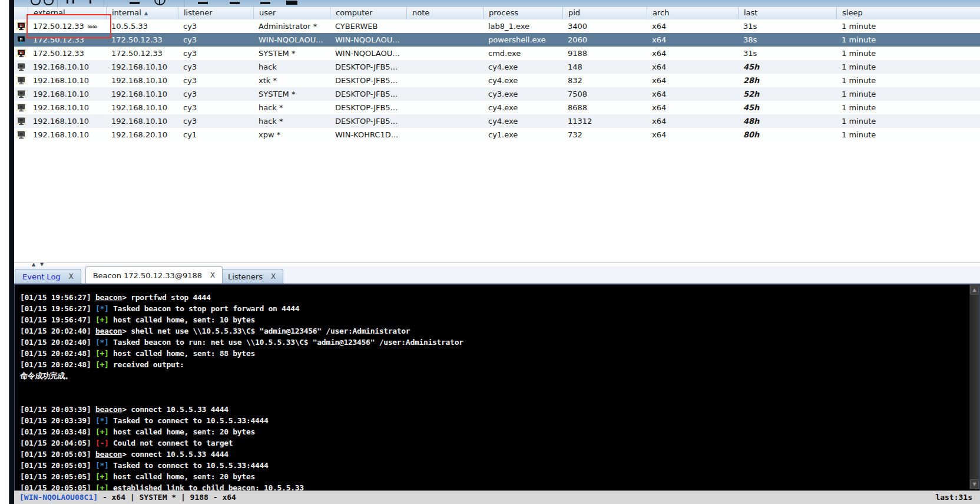 The width and height of the screenshot is (980, 504). What do you see at coordinates (142, 13) in the screenshot?
I see `column-header-internal: internal▲` at bounding box center [142, 13].